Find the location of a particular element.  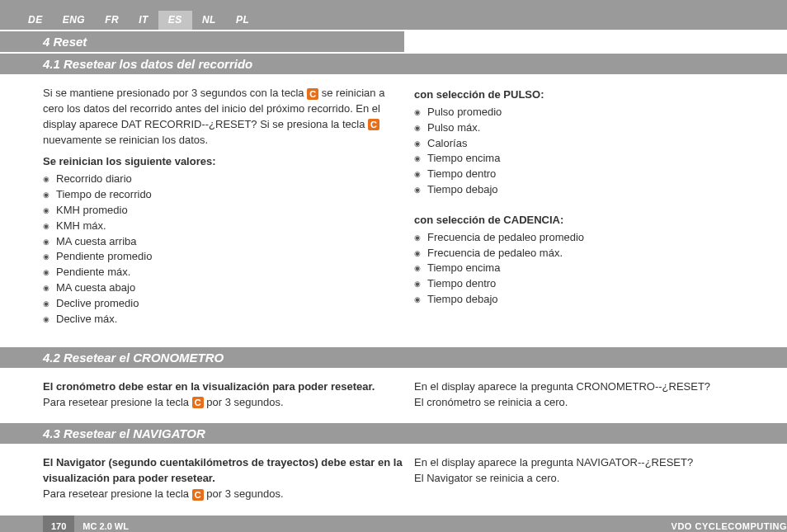

s43-instruction: Para resetear presione la tecla C por 3 … is located at coordinates (224, 495).